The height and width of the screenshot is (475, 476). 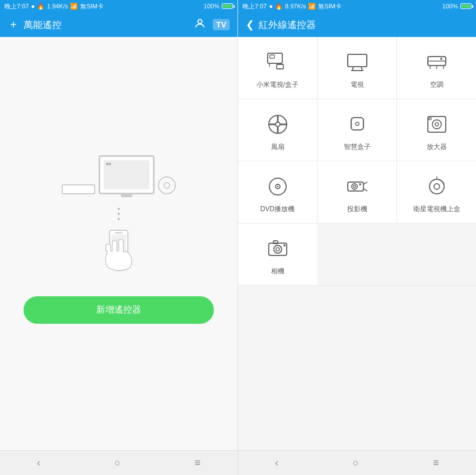 I want to click on smart-box-label: 智慧盒子, so click(x=357, y=147).